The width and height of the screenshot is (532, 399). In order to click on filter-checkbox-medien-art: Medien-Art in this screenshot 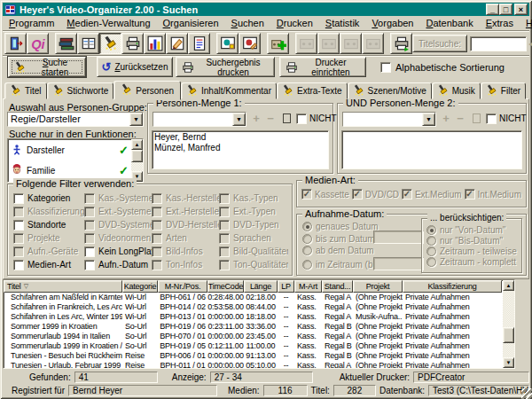, I will do `click(49, 264)`.